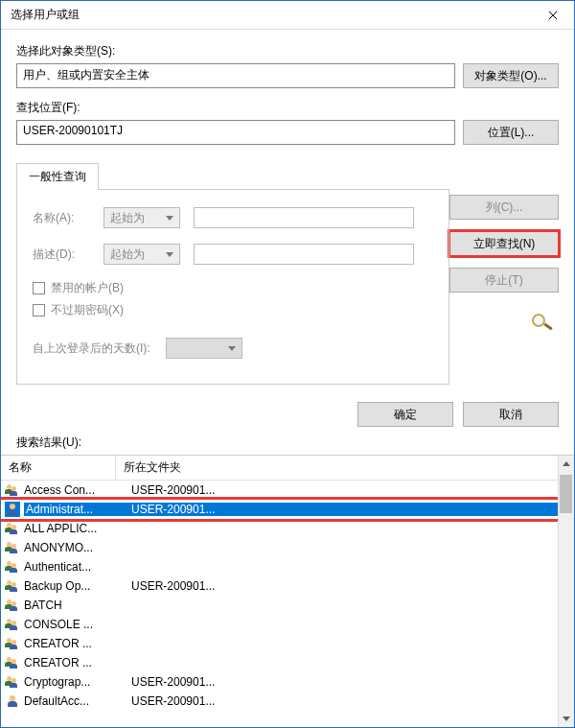 The width and height of the screenshot is (575, 728). What do you see at coordinates (142, 218) in the screenshot?
I see `name-match-combo: 起始为` at bounding box center [142, 218].